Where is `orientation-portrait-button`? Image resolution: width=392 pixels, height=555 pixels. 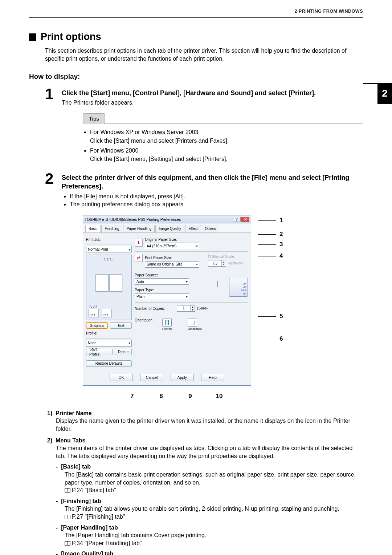
orientation-portrait-button is located at coordinates (167, 323).